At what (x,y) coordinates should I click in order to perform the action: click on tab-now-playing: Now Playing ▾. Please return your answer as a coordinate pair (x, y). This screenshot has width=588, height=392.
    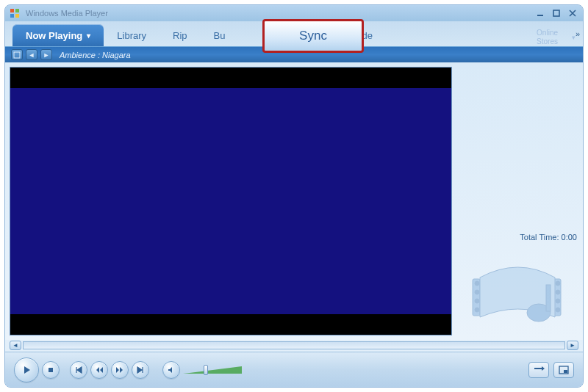
    Looking at the image, I should click on (58, 35).